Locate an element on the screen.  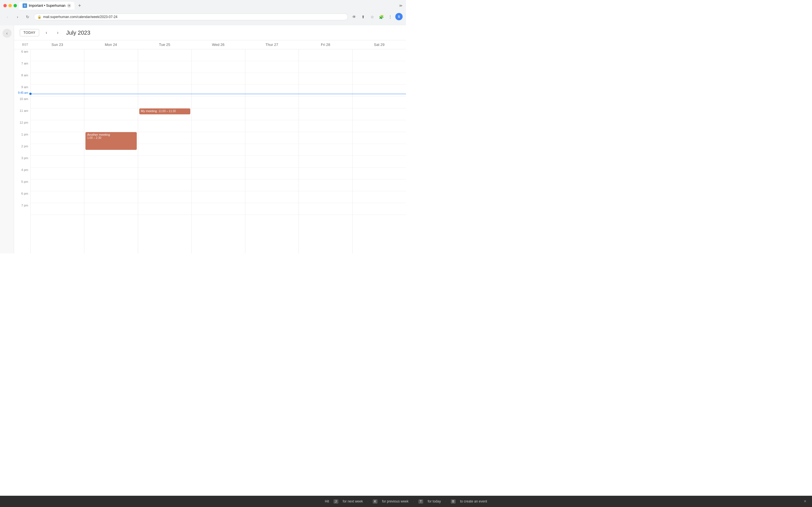
minimize-window-button is located at coordinates (10, 6).